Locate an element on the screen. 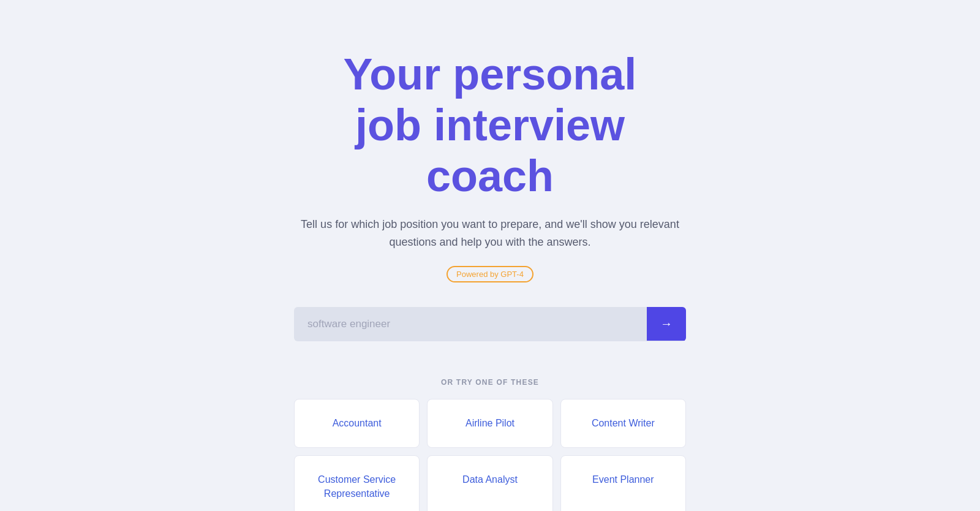  suggestion-card: Accountant is located at coordinates (356, 423).